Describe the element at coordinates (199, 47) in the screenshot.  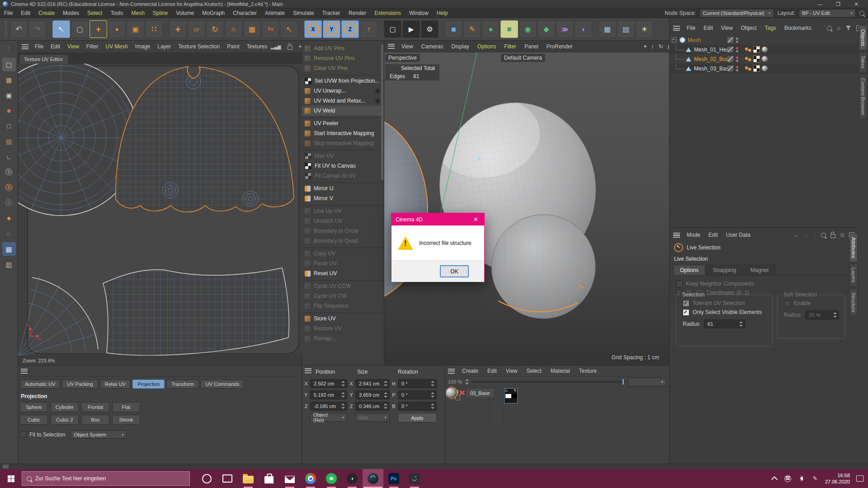
I see `menu-item: Texture Selection` at that location.